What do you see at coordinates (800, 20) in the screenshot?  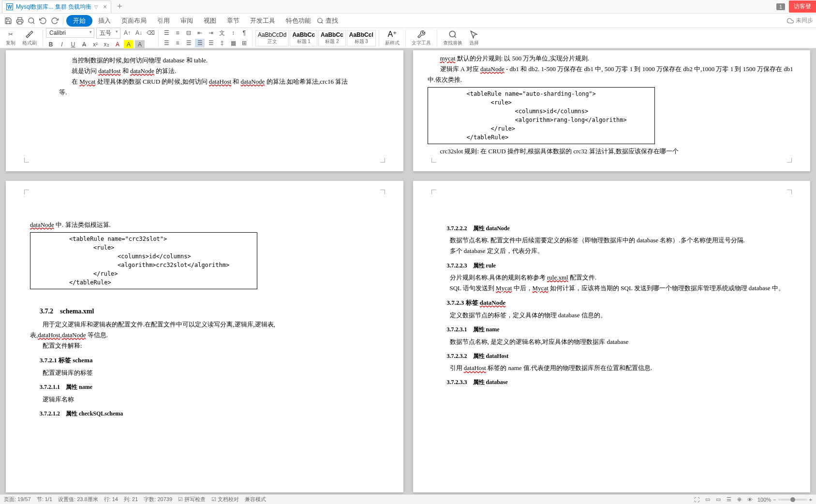 I see `sync-status: 未同步` at bounding box center [800, 20].